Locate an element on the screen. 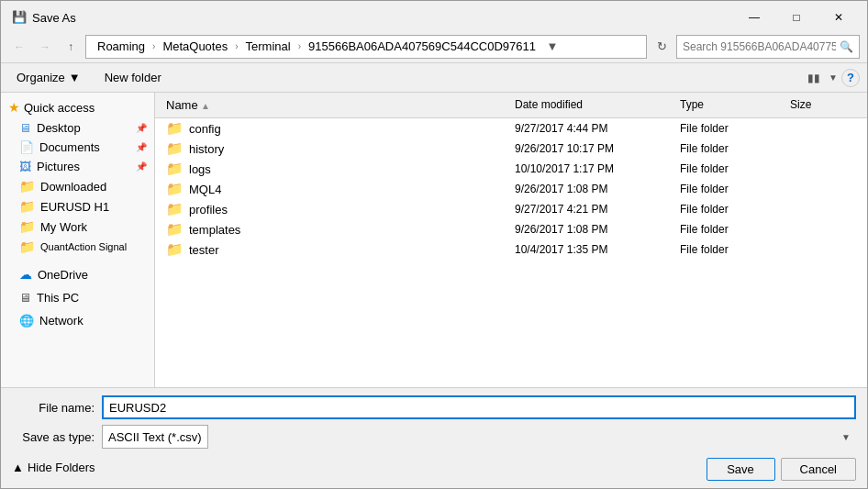  sidebar-item-documents: 📄 Documents 📌 is located at coordinates (77, 147).